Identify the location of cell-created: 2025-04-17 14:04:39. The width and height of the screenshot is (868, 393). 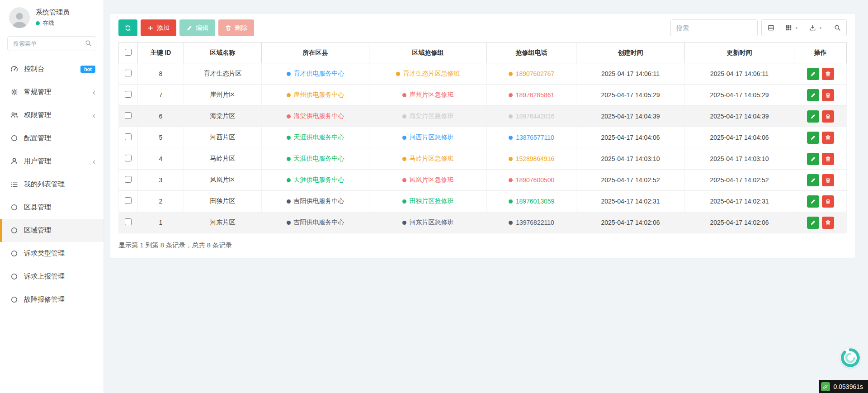
(631, 117).